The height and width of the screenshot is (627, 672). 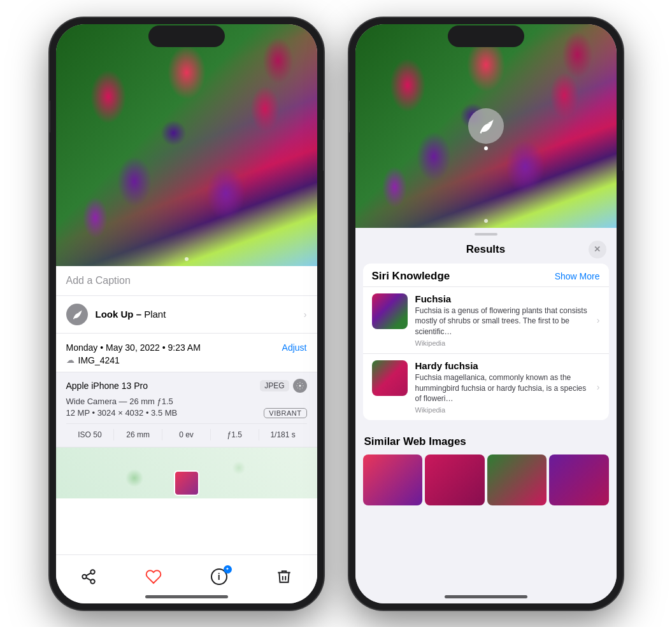 What do you see at coordinates (502, 321) in the screenshot?
I see `fuchsia-description: Fuchsia is a genus of flowering plants t…` at bounding box center [502, 321].